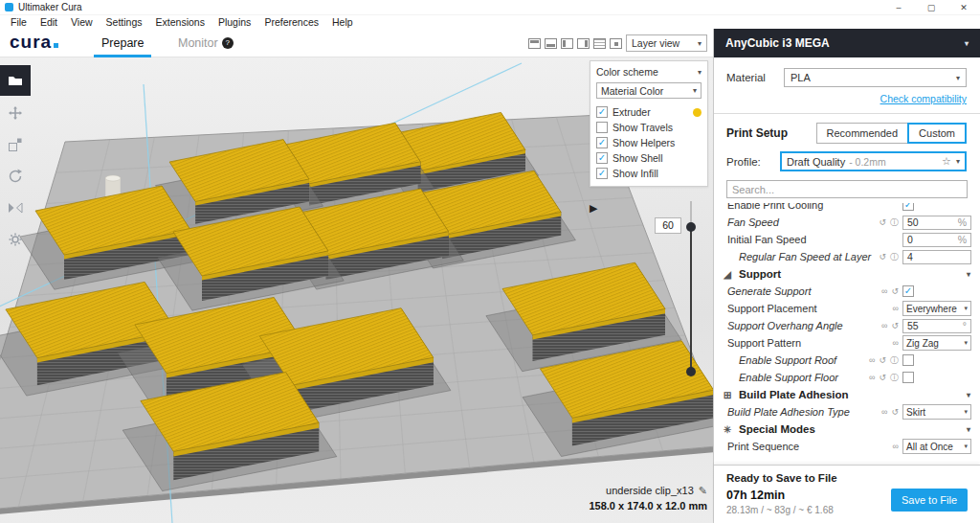  I want to click on value-input: 0%, so click(937, 239).